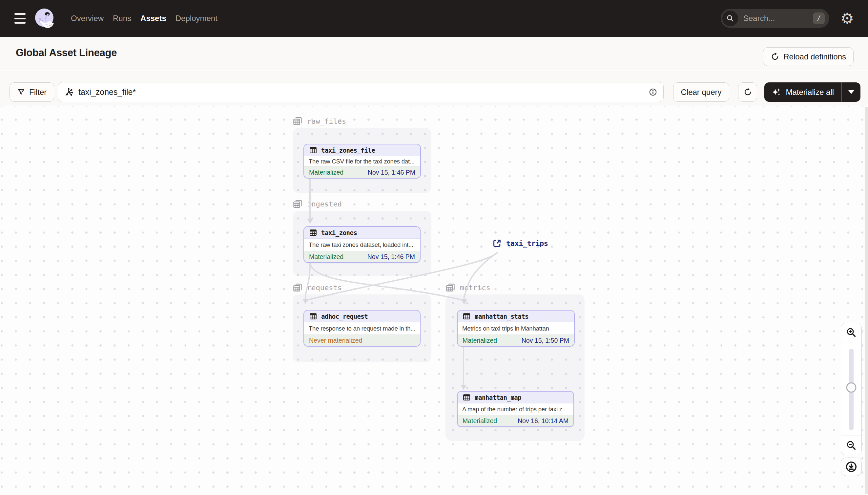  I want to click on search-icon, so click(730, 18).